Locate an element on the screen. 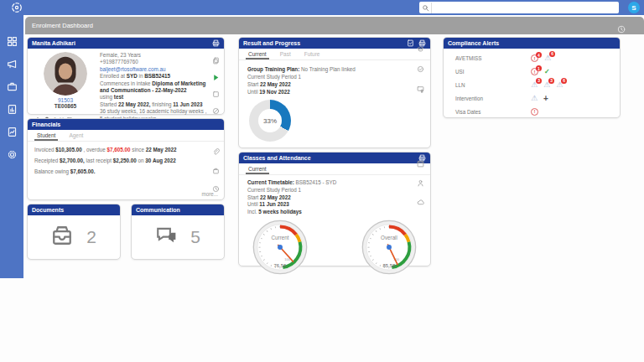 The width and height of the screenshot is (644, 362). student-photo is located at coordinates (65, 74).